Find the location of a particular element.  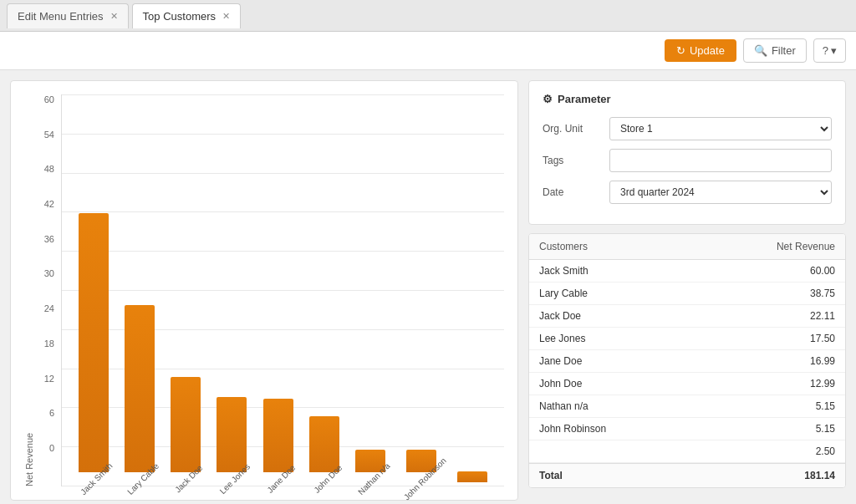

param-icon: ⚙ is located at coordinates (548, 99).